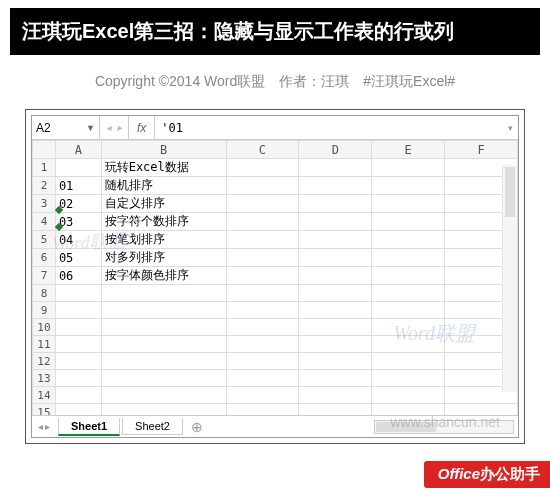  Describe the element at coordinates (444, 427) in the screenshot. I see `horizontal-scrollbar` at that location.